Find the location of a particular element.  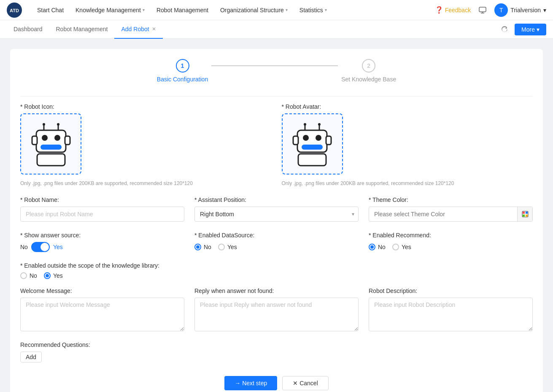

scope-no-radio: No is located at coordinates (29, 276).